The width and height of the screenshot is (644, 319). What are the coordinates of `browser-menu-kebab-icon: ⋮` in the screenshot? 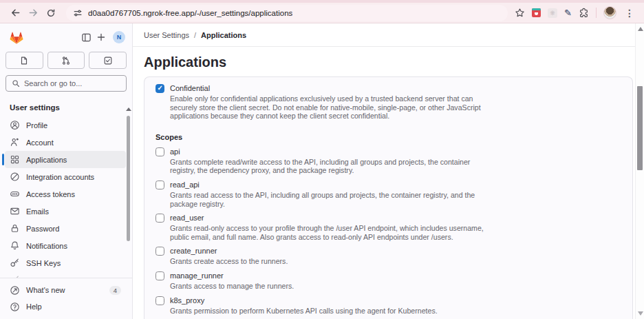 It's located at (630, 13).